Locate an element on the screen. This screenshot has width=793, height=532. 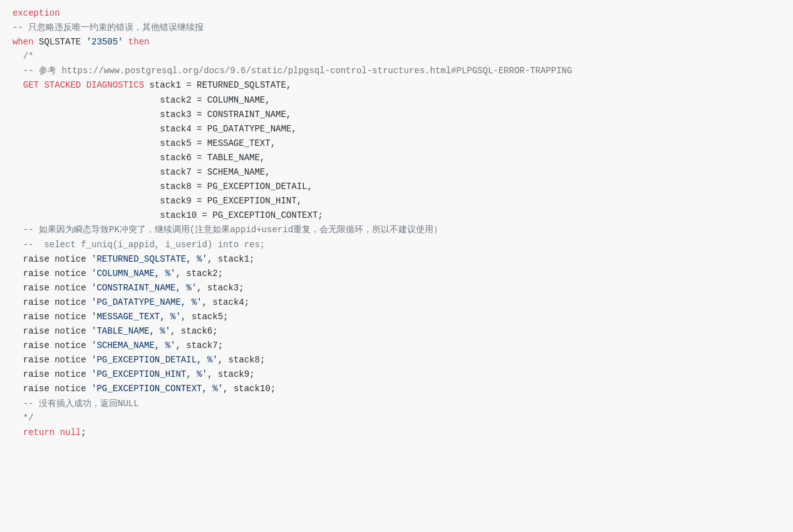
code-line: raise notice 'PG_DATATYPE_NAME, %', stac… is located at coordinates (397, 303).